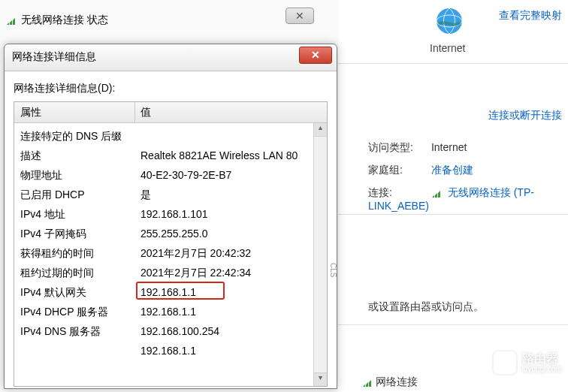  Describe the element at coordinates (421, 170) in the screenshot. I see `homegroup-row: 家庭组: 准备创建` at that location.